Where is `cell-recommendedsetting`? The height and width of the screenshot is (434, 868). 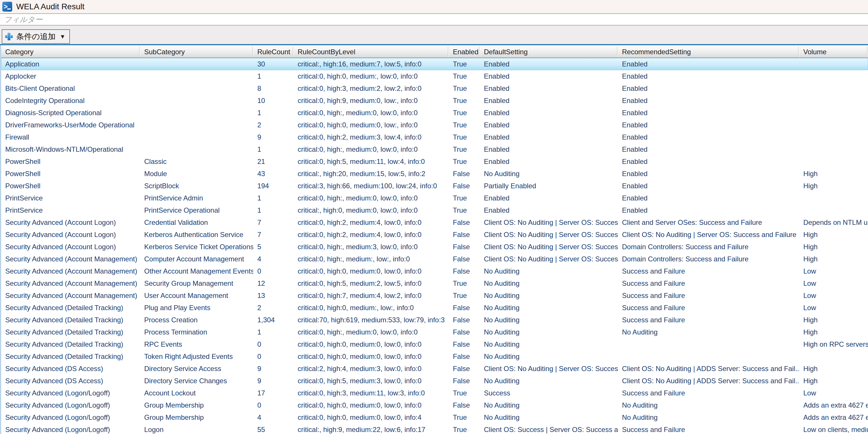 cell-recommendedsetting is located at coordinates (709, 356).